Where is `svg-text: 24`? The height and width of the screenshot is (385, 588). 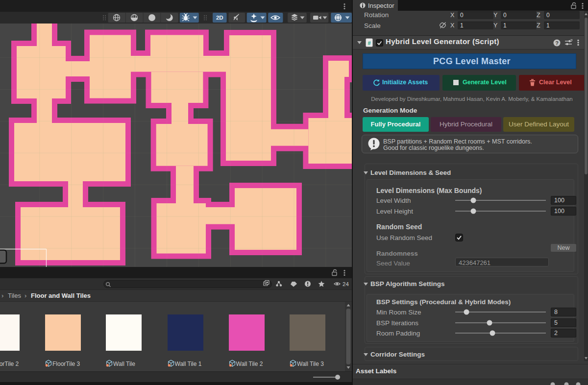 svg-text: 24 is located at coordinates (346, 284).